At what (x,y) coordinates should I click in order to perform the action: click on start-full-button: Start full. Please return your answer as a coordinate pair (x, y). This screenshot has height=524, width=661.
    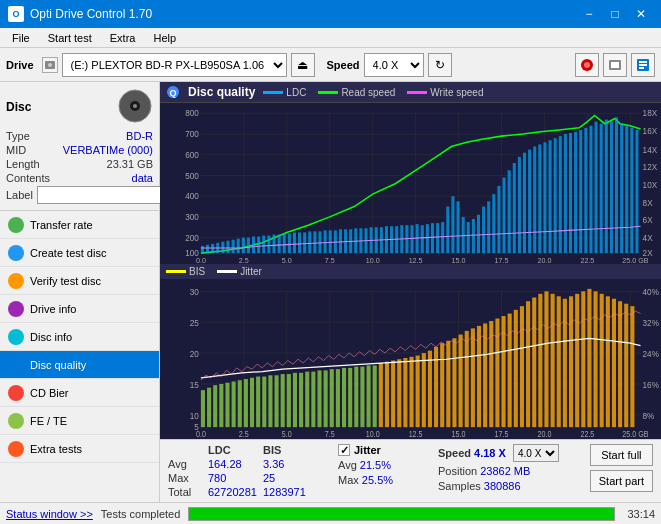
    Looking at the image, I should click on (622, 455).